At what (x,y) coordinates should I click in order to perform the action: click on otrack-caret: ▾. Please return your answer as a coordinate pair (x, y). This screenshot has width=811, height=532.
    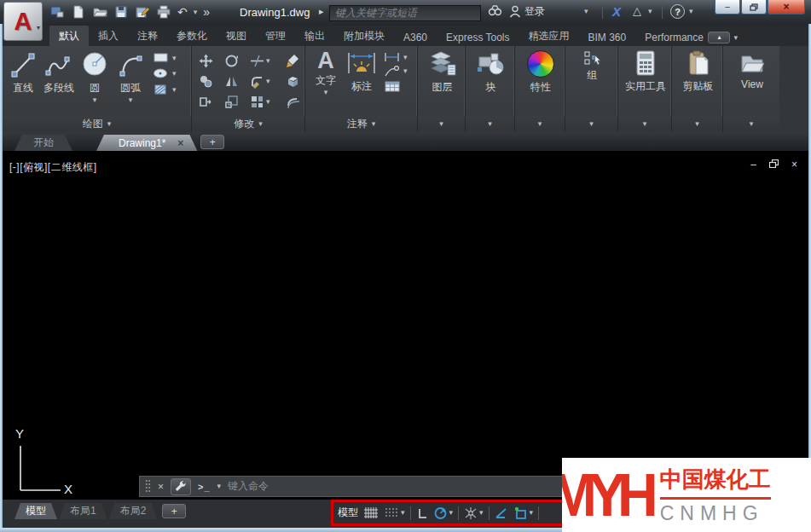
    Looking at the image, I should click on (481, 513).